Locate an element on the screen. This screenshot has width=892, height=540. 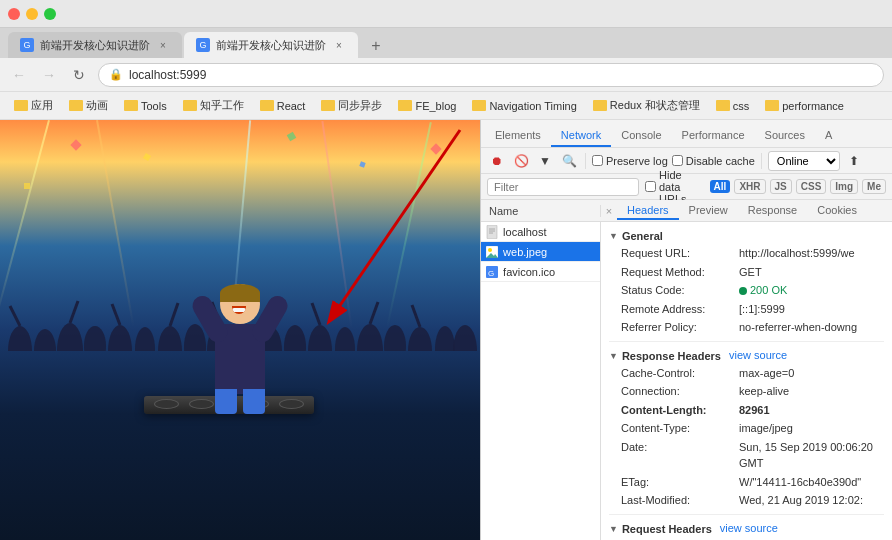
tab-performance: Performance is located at coordinates (714, 136).